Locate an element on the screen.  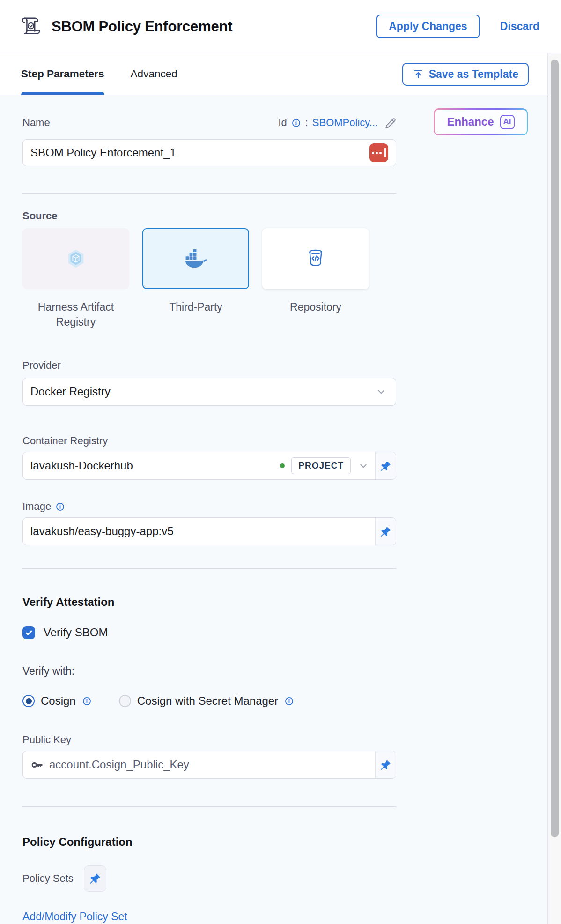
provider-select: Docker Registry is located at coordinates (209, 392).